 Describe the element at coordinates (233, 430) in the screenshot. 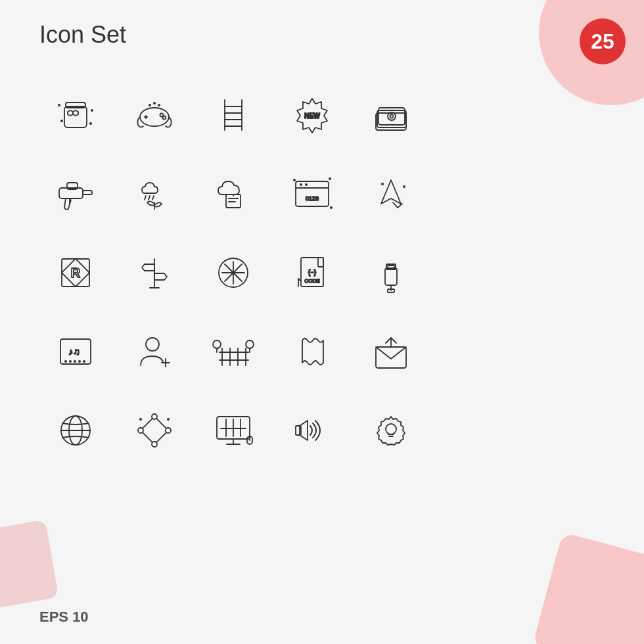

I see `monitor-icon` at that location.